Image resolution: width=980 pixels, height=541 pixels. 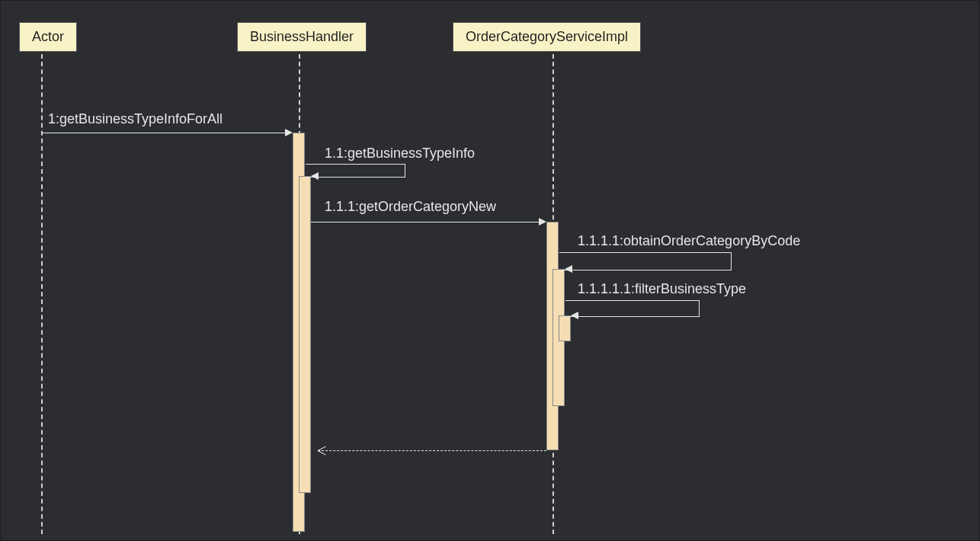 I want to click on participant-label: Actor, so click(x=48, y=37).